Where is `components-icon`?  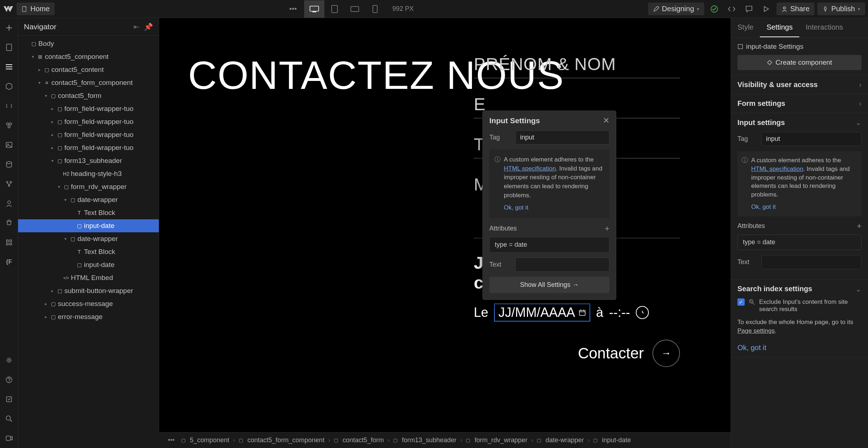 components-icon is located at coordinates (9, 86).